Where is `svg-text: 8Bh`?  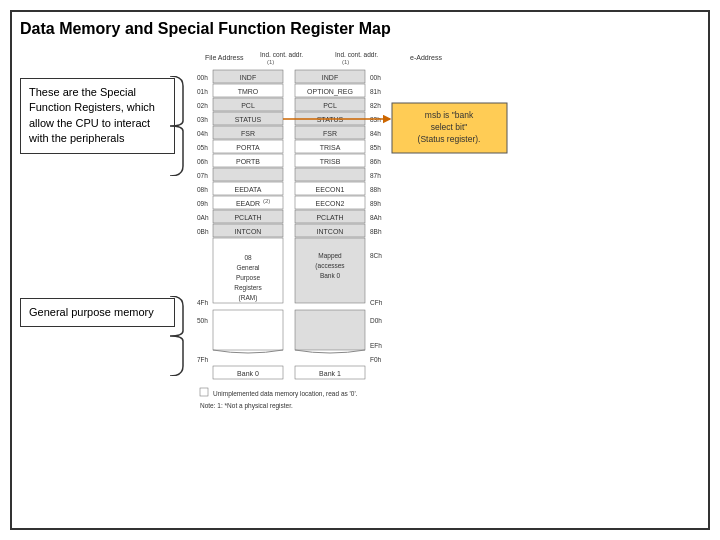
svg-text: 8Bh is located at coordinates (376, 232).